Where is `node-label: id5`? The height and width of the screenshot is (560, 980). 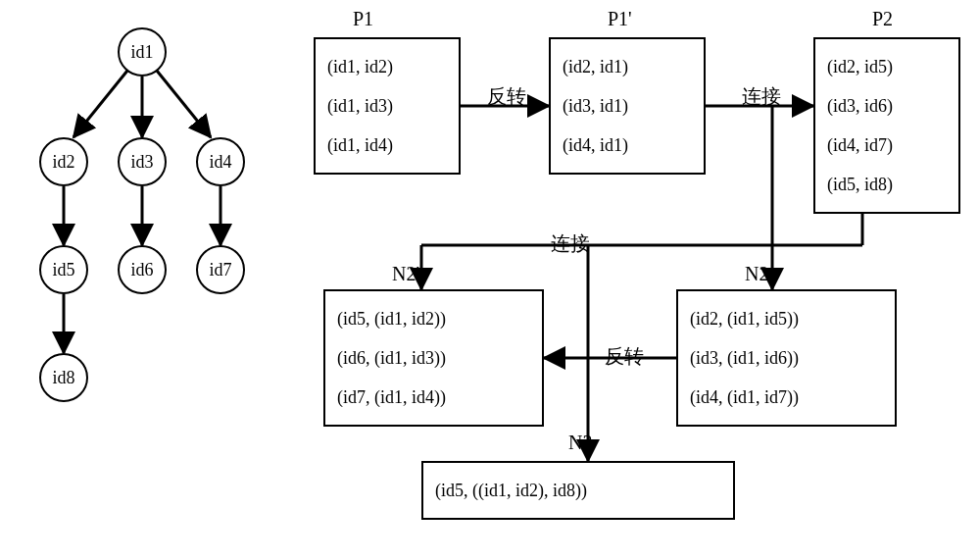 node-label: id5 is located at coordinates (63, 271).